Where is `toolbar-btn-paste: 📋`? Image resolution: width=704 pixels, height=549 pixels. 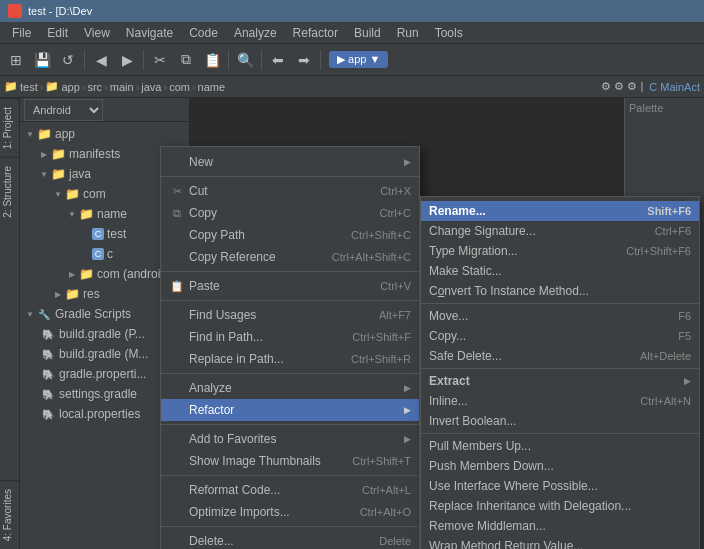
toolbar-btn-paste: 📋 is located at coordinates (212, 60).